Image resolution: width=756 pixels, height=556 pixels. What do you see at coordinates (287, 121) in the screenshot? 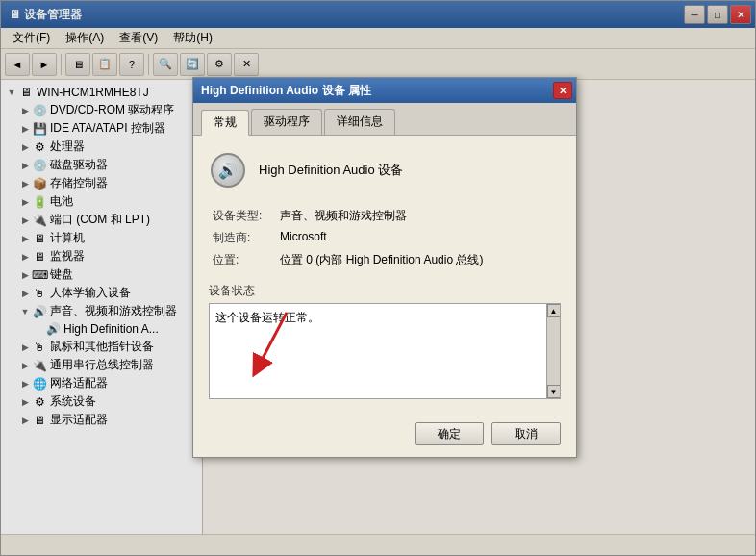
I see `tab-driver: 驱动程序` at bounding box center [287, 121].